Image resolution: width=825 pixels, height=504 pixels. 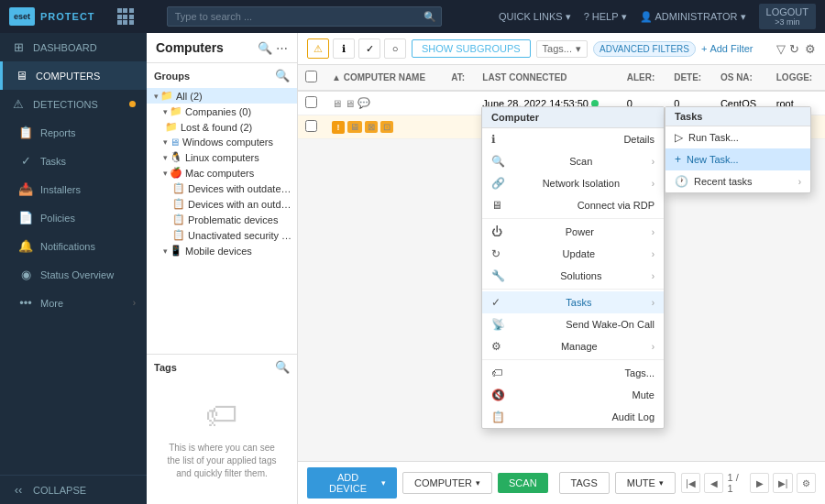 What do you see at coordinates (265, 48) in the screenshot?
I see `panel-search-icon: 🔍` at bounding box center [265, 48].